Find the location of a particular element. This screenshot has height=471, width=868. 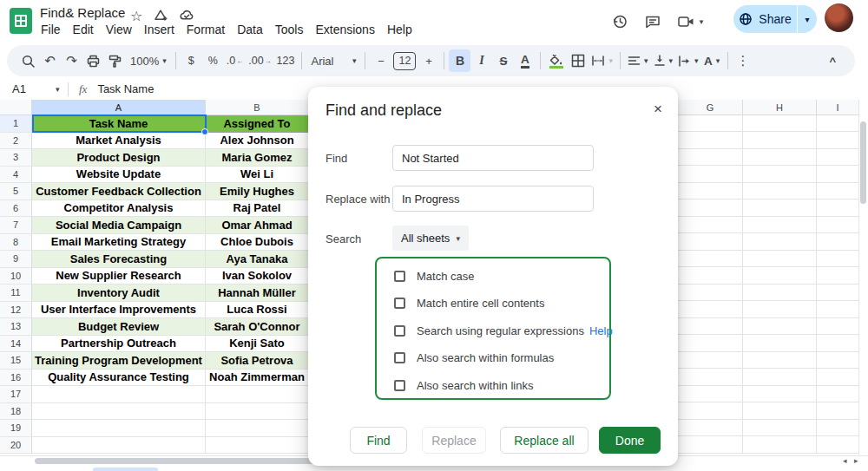

scroll-left-icon: ◂ is located at coordinates (845, 461).